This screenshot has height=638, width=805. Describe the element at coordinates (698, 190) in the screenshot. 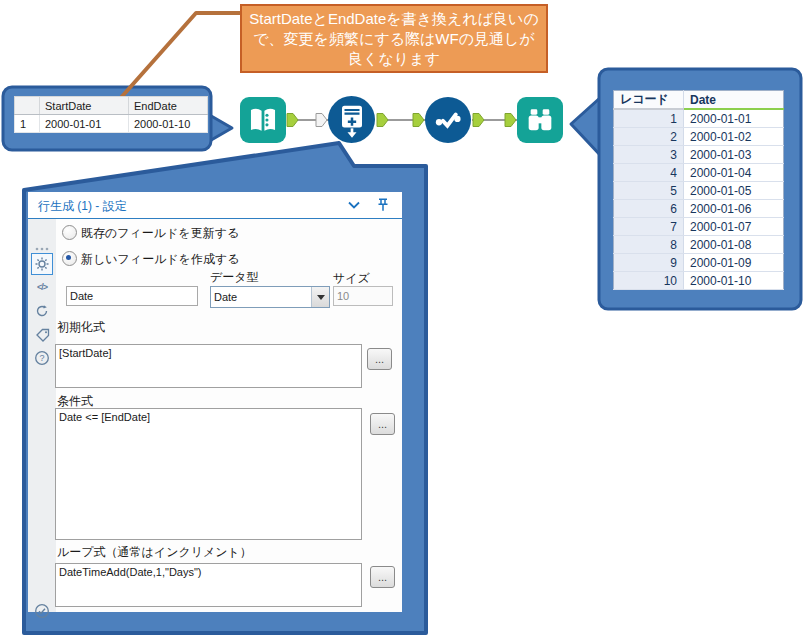

I see `output-data-table: レコード Date 12000-01-01 22000-01-02 32000-…` at that location.